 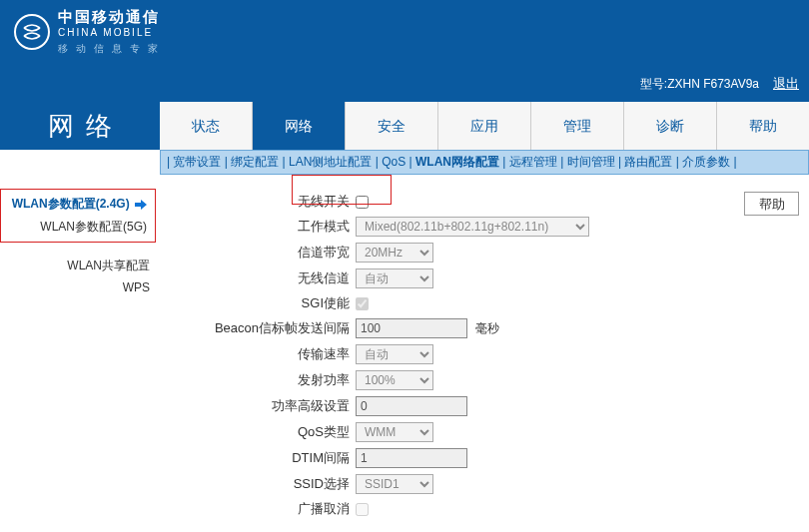 What do you see at coordinates (206, 126) in the screenshot?
I see `tab-status: 状态` at bounding box center [206, 126].